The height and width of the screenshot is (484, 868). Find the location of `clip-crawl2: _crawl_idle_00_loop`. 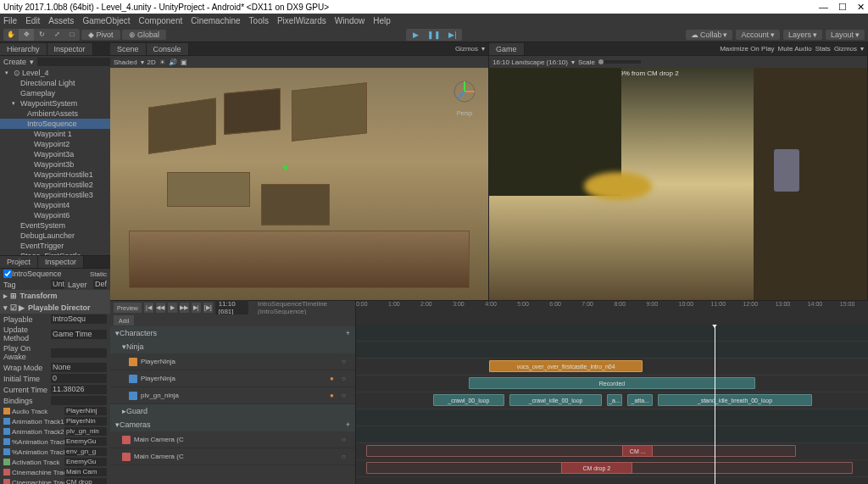

clip-crawl2: _crawl_idle_00_loop is located at coordinates (556, 400).